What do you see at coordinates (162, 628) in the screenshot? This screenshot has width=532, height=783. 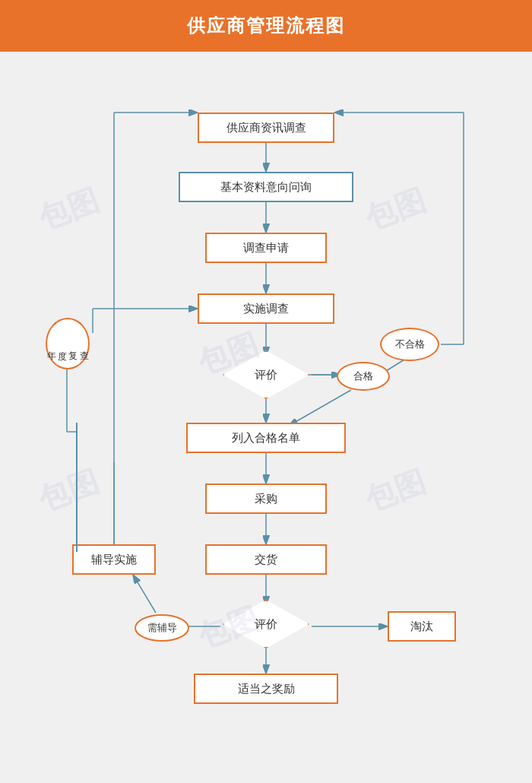 I see `node-needs-guidance: 需辅导` at bounding box center [162, 628].